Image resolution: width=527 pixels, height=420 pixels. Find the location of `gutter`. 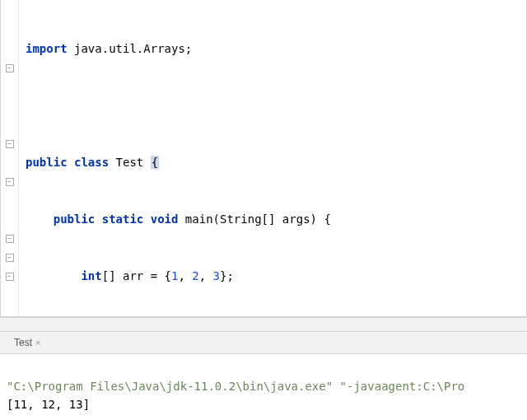

gutter is located at coordinates (10, 158).